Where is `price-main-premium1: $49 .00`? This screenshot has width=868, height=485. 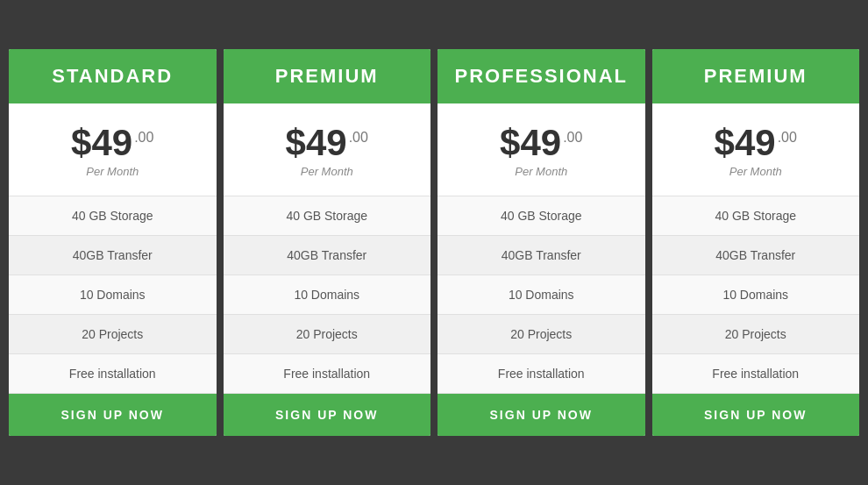 price-main-premium1: $49 .00 is located at coordinates (327, 143).